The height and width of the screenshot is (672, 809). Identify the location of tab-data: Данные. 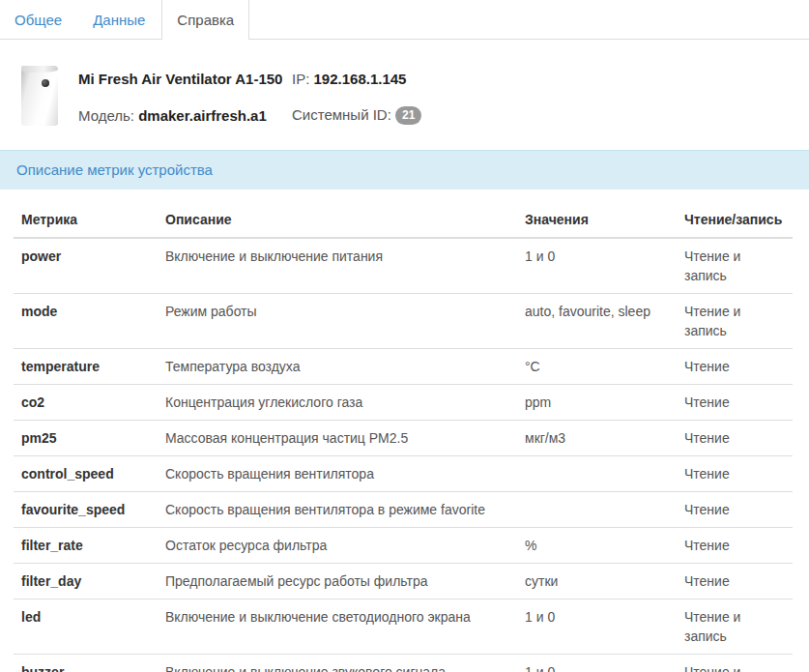
(119, 19).